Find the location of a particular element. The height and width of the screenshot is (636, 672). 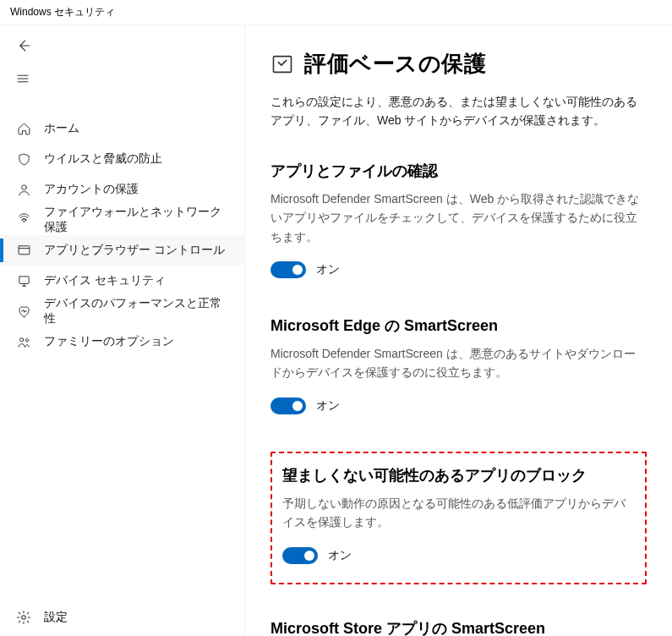

sidebar-item-label: ファイアウォールとネットワーク保護 is located at coordinates (137, 220).